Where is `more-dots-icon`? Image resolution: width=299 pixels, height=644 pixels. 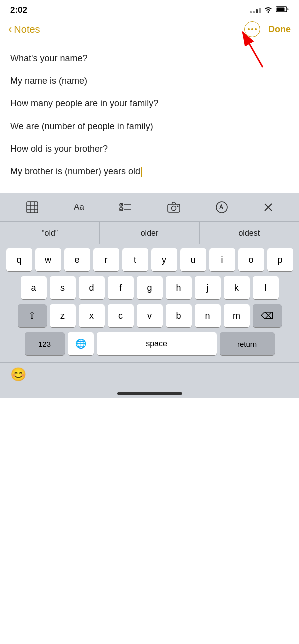
more-dots-icon is located at coordinates (252, 29).